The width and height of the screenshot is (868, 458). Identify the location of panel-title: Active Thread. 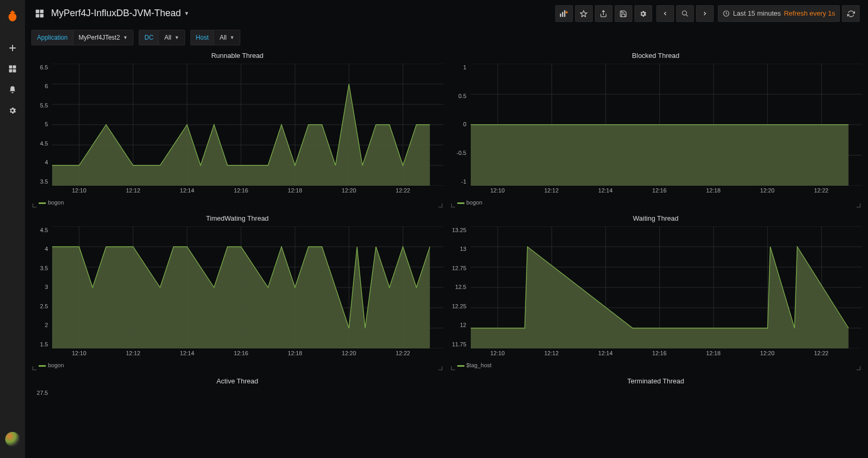
(238, 381).